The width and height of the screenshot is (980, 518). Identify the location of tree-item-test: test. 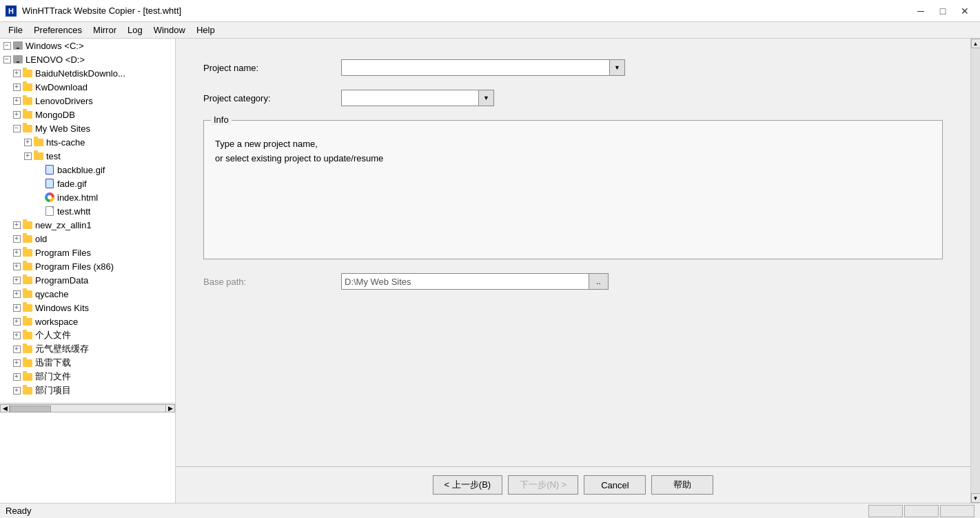
(88, 156).